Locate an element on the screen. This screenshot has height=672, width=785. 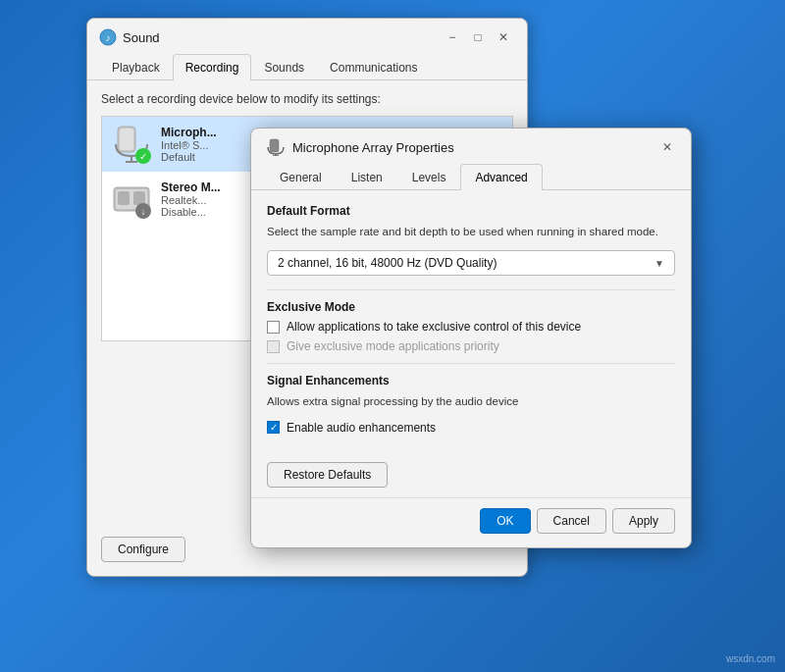
props-close-button: ✕ is located at coordinates (667, 147).